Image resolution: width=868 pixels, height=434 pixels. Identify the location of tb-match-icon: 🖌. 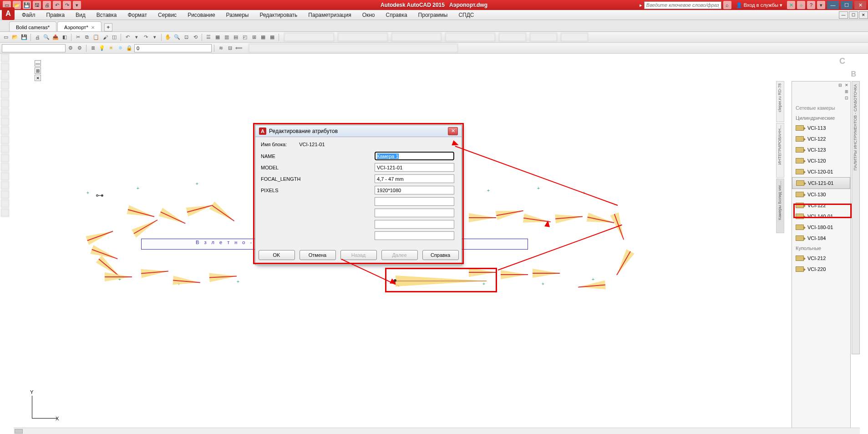
(105, 37).